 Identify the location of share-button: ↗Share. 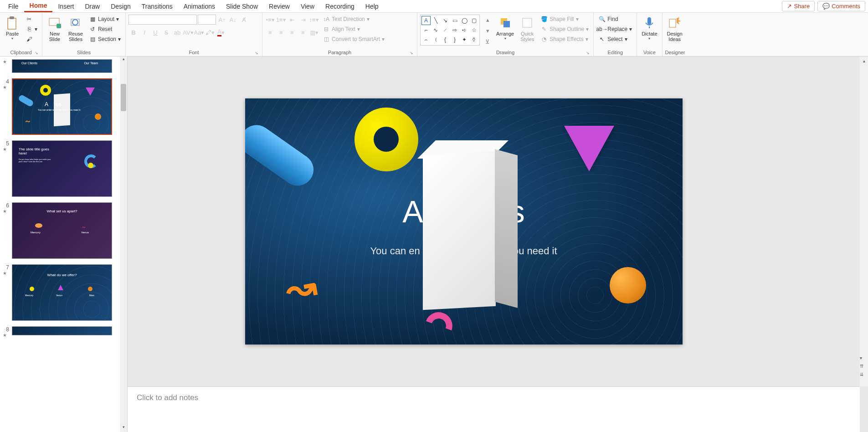
(798, 6).